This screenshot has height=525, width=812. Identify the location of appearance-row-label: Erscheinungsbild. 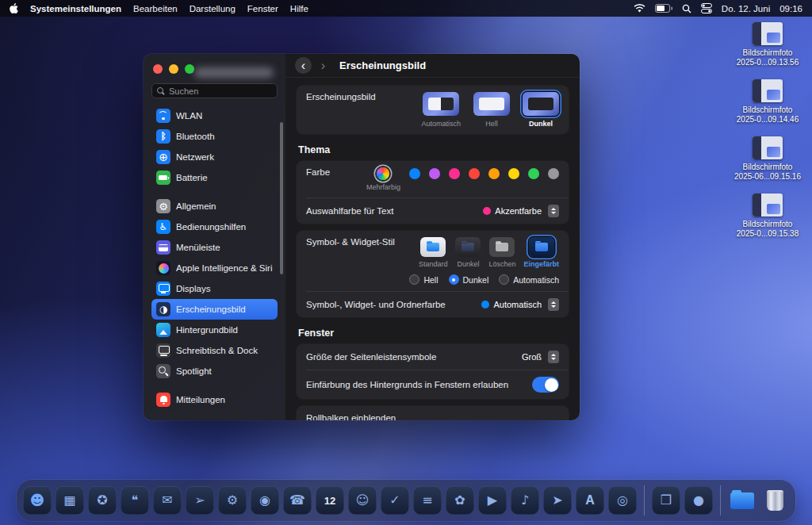
(341, 97).